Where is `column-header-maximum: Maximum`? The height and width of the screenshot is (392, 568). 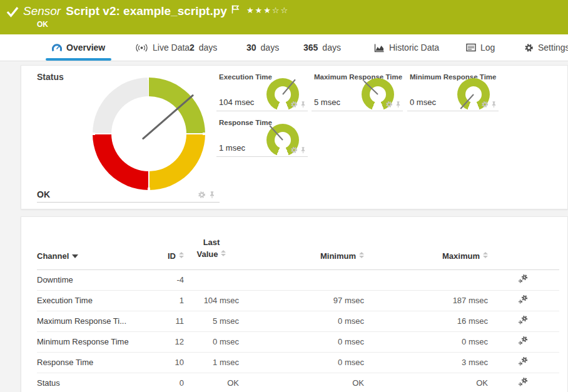 column-header-maximum: Maximum is located at coordinates (426, 252).